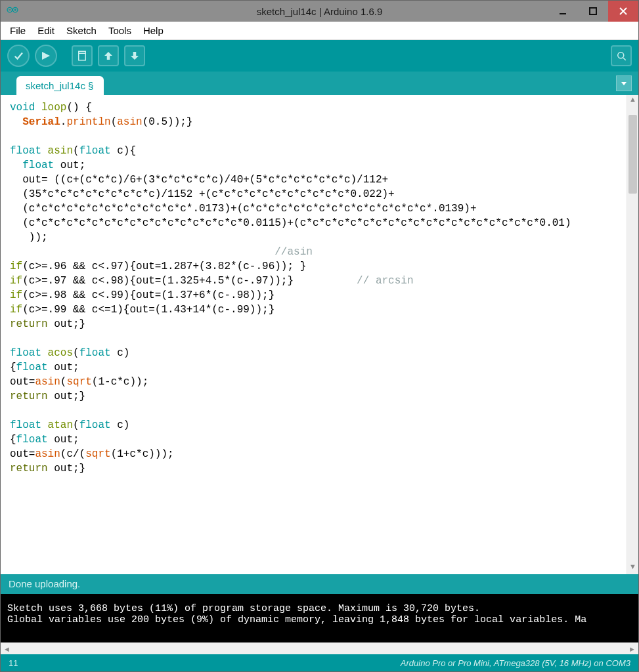 The height and width of the screenshot is (672, 639). What do you see at coordinates (45, 584) in the screenshot?
I see `status-message: Done uploading.` at bounding box center [45, 584].